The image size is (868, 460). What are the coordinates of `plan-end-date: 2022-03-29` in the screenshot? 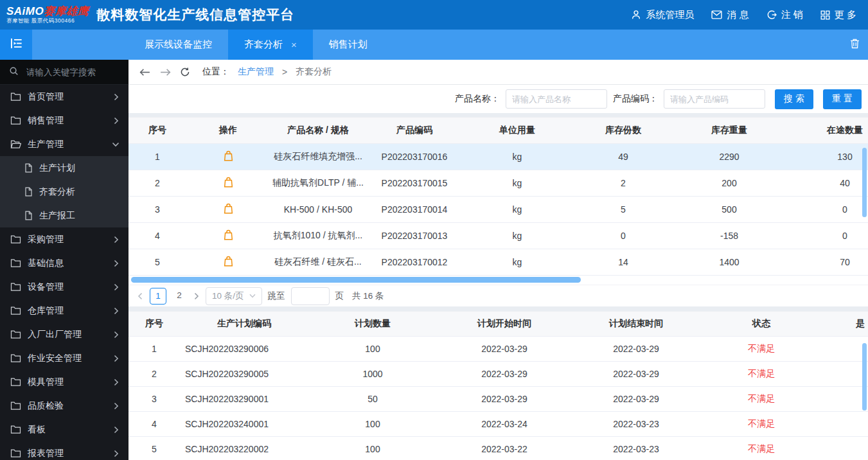 It's located at (636, 374).